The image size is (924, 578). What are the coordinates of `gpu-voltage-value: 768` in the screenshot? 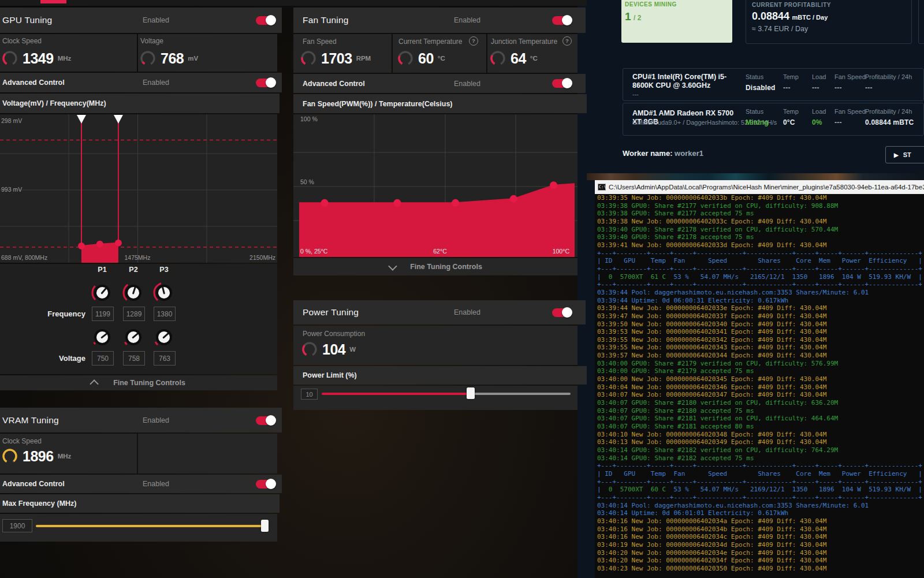 It's located at (172, 59).